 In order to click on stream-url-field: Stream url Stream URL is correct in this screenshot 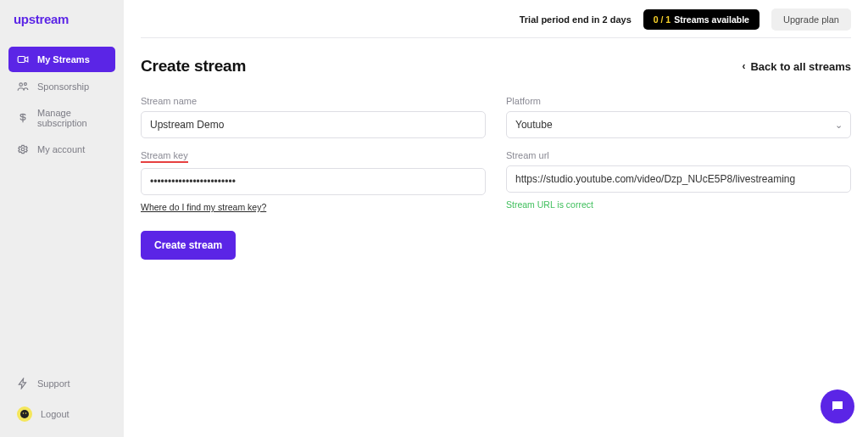, I will do `click(678, 182)`.